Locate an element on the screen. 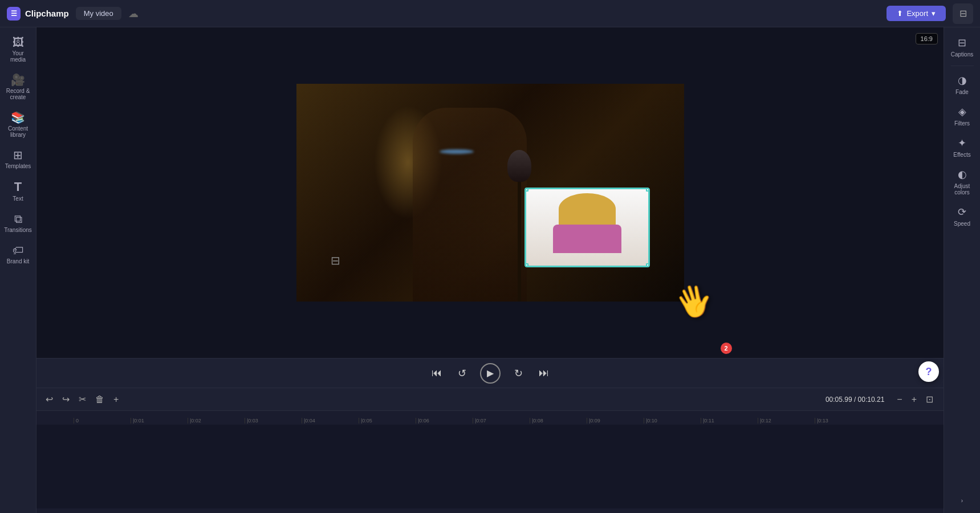  ruler-mark-6: |0:06 is located at coordinates (444, 421).